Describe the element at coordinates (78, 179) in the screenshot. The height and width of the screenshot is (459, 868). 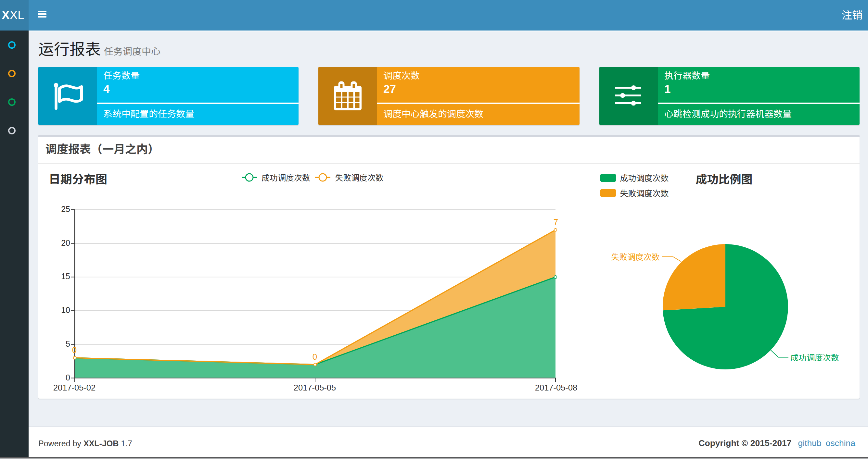
I see `svg-text: 日期分布图` at that location.